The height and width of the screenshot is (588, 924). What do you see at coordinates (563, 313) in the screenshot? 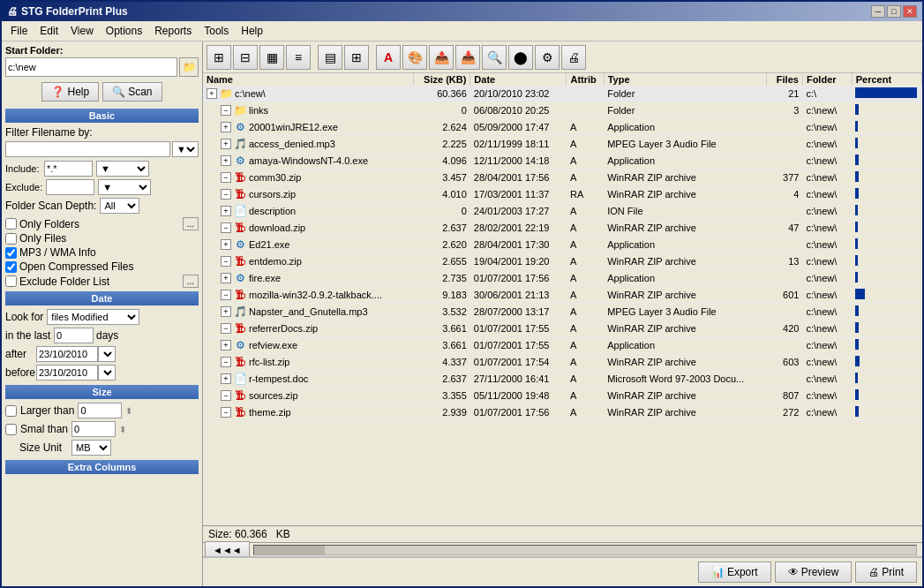
I see `table-row: + 🎵 Napster_and_Gnutella.mp3 3.532 28/07…` at bounding box center [563, 313].